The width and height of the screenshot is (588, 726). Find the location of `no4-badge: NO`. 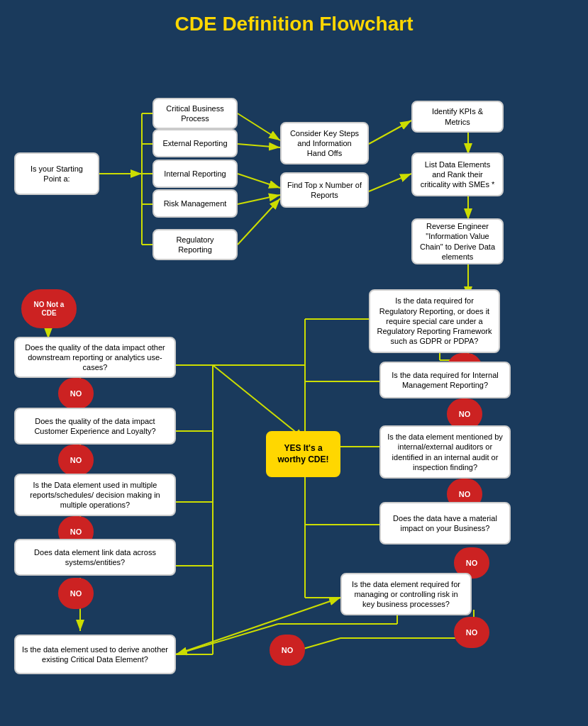

no4-badge: NO is located at coordinates (76, 593).